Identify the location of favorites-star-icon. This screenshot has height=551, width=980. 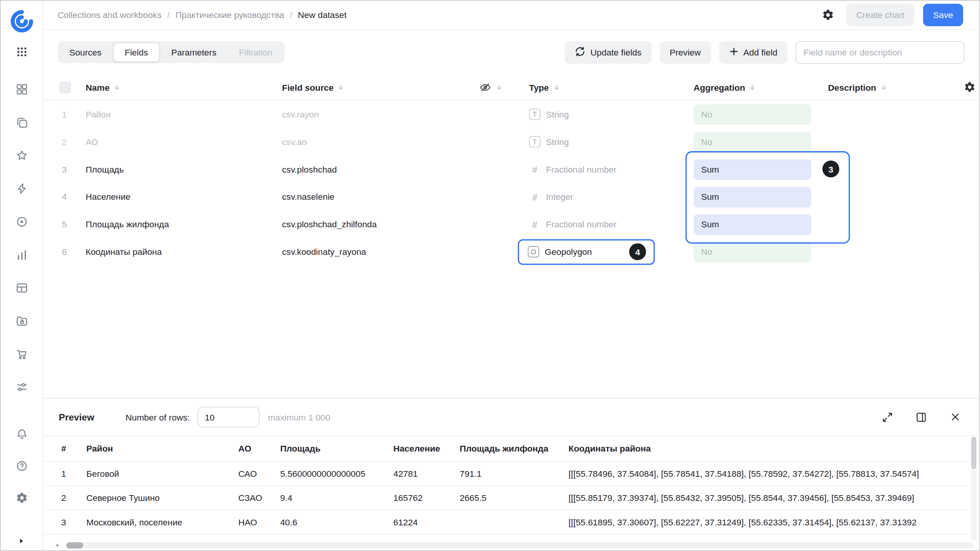
(21, 155).